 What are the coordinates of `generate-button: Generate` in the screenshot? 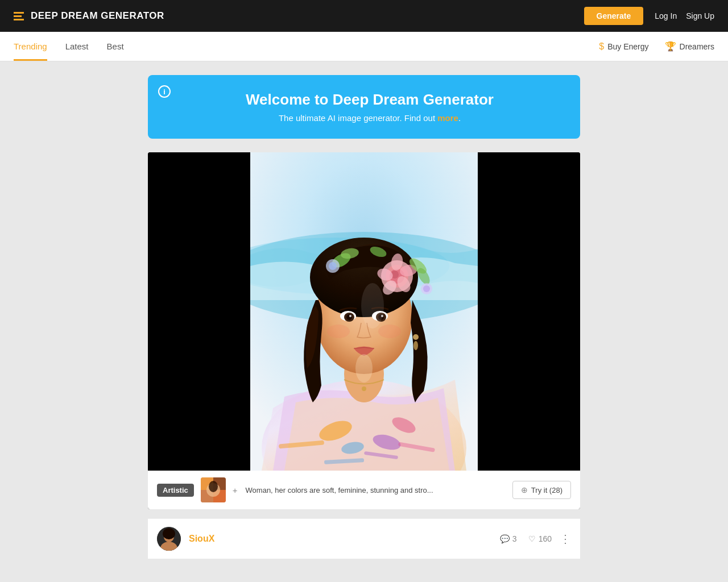 It's located at (614, 16).